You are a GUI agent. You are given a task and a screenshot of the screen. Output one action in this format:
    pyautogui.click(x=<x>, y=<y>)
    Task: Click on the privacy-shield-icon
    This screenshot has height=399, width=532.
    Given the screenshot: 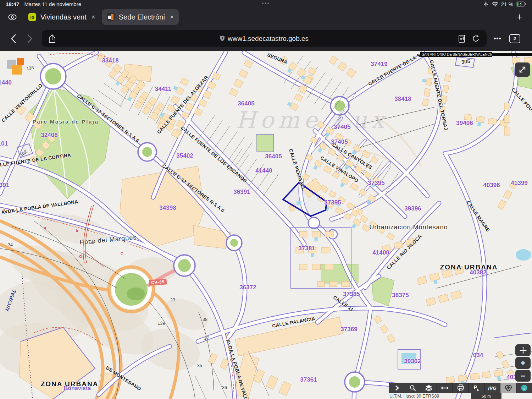 What is the action you would take?
    pyautogui.click(x=222, y=38)
    